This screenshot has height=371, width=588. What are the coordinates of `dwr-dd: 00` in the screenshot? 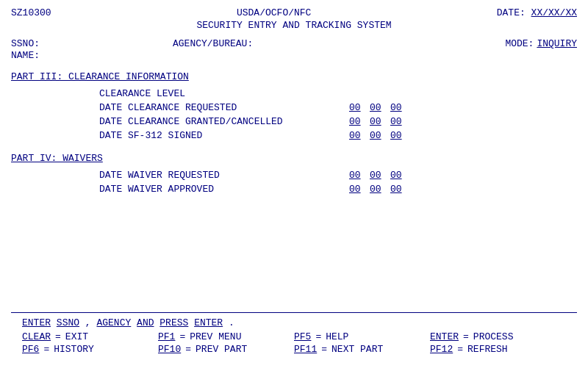 It's located at (377, 175).